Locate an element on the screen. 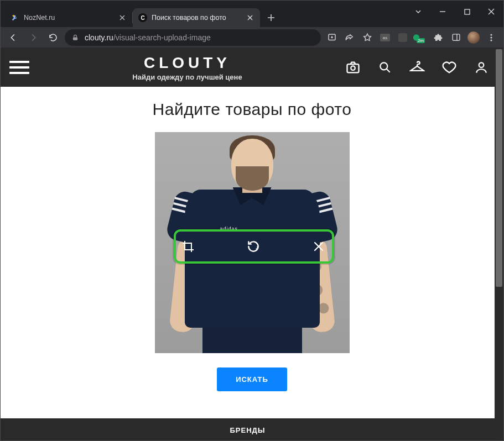  heart-icon is located at coordinates (449, 67).